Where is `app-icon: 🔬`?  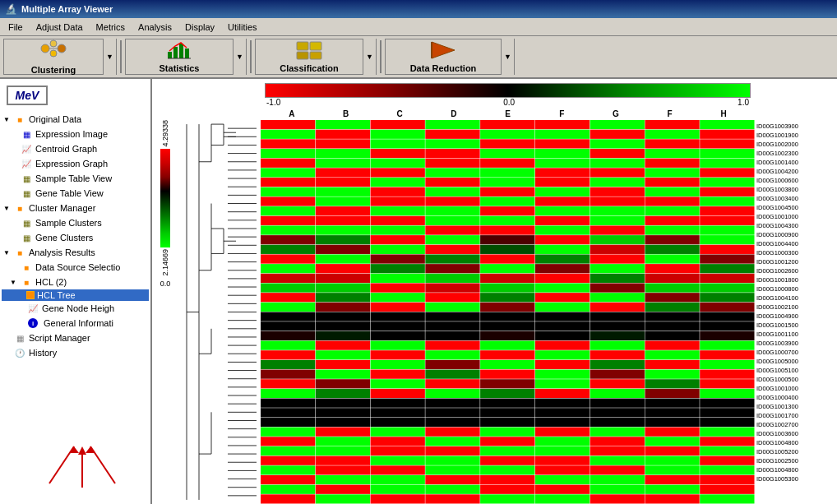
app-icon: 🔬 is located at coordinates (12, 9).